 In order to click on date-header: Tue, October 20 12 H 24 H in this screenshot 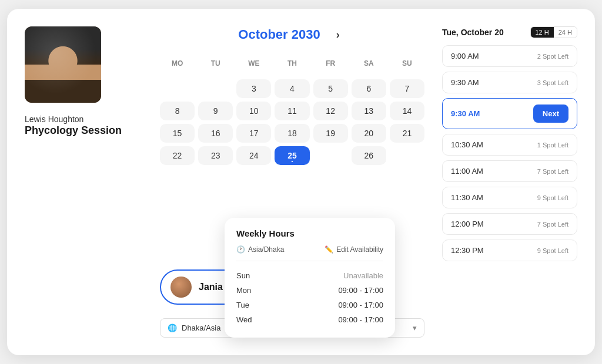, I will do `click(510, 32)`.